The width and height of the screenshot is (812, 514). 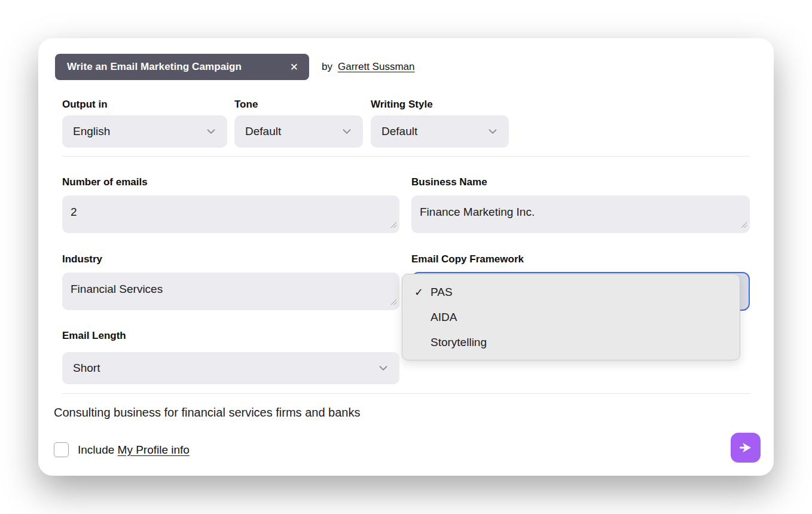 What do you see at coordinates (145, 131) in the screenshot?
I see `output-in-select: English` at bounding box center [145, 131].